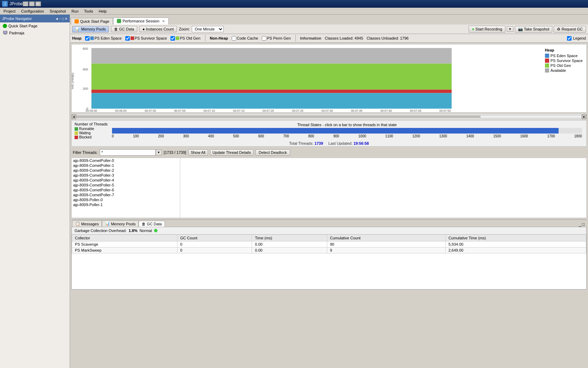 The image size is (588, 368). What do you see at coordinates (126, 205) in the screenshot?
I see `thread-item-9: ajp-8009-Poller-1` at bounding box center [126, 205].